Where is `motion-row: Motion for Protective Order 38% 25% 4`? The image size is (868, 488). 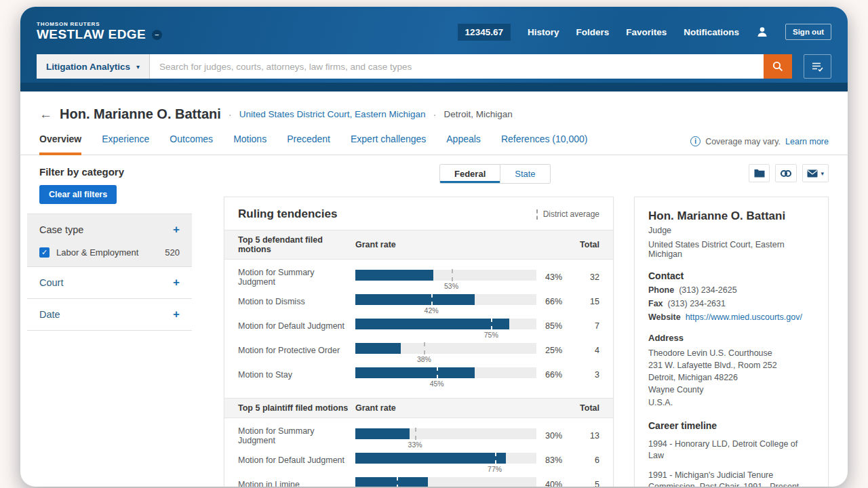 motion-row: Motion for Protective Order 38% 25% 4 is located at coordinates (419, 350).